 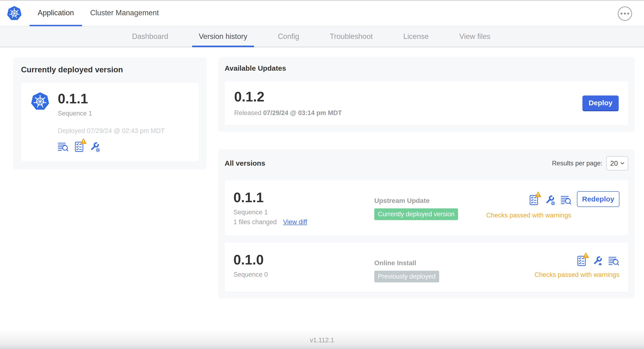 What do you see at coordinates (426, 68) in the screenshot?
I see `available-updates-title: Available Updates` at bounding box center [426, 68].